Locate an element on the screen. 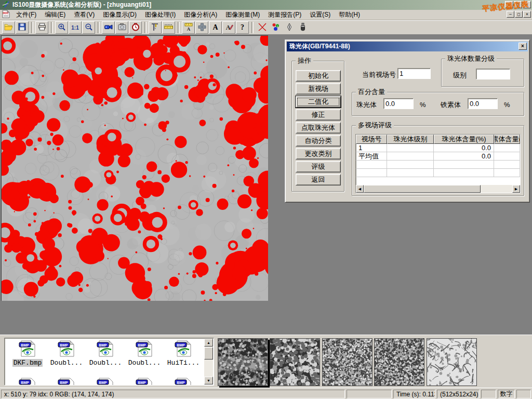 This screenshot has width=532, height=399. menu-file: 文件(F) is located at coordinates (26, 15).